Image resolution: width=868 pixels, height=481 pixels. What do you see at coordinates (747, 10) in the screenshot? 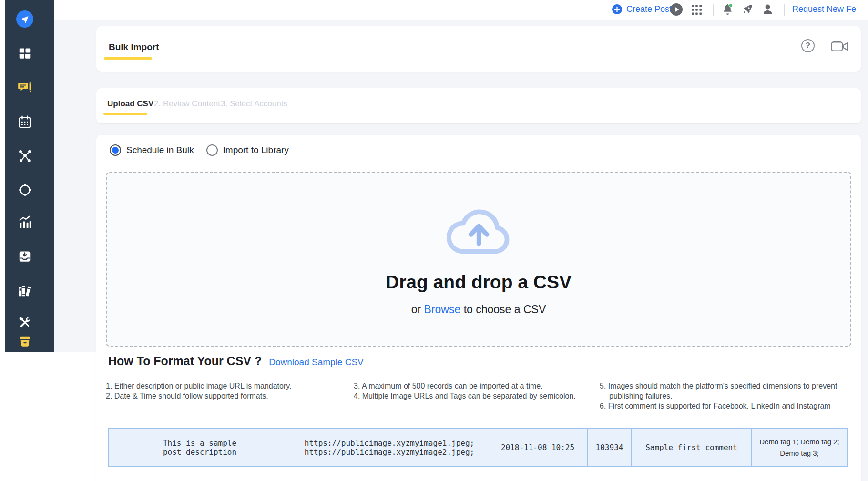
I see `rocket-icon` at bounding box center [747, 10].